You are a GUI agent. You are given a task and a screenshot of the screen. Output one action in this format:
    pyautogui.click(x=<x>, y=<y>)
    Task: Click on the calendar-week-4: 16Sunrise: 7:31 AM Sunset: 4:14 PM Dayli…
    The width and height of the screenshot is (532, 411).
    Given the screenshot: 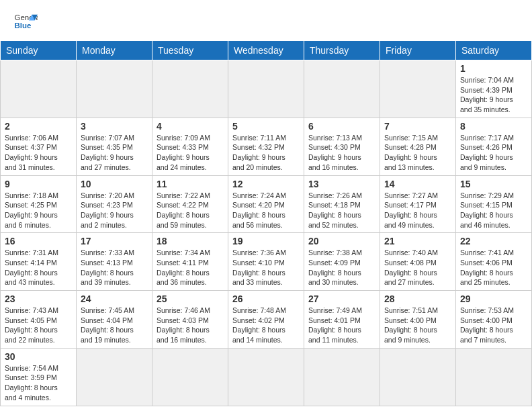 What is the action you would take?
    pyautogui.click(x=266, y=262)
    